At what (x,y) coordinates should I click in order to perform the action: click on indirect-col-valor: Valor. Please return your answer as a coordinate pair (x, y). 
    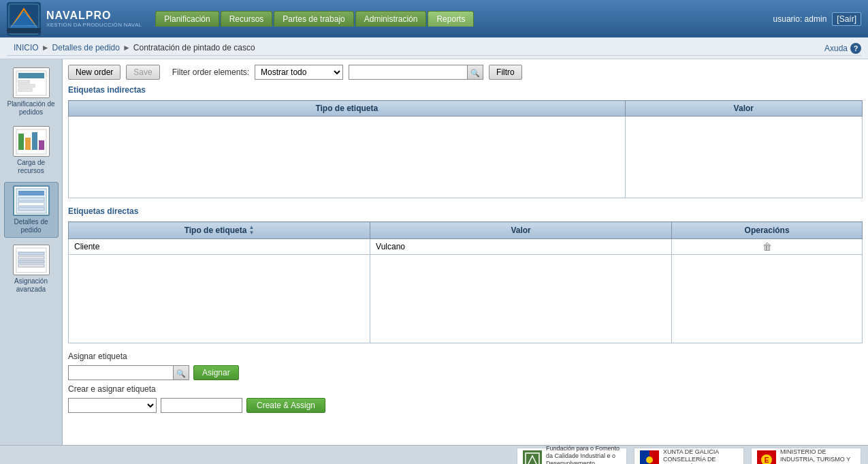
    Looking at the image, I should click on (743, 109).